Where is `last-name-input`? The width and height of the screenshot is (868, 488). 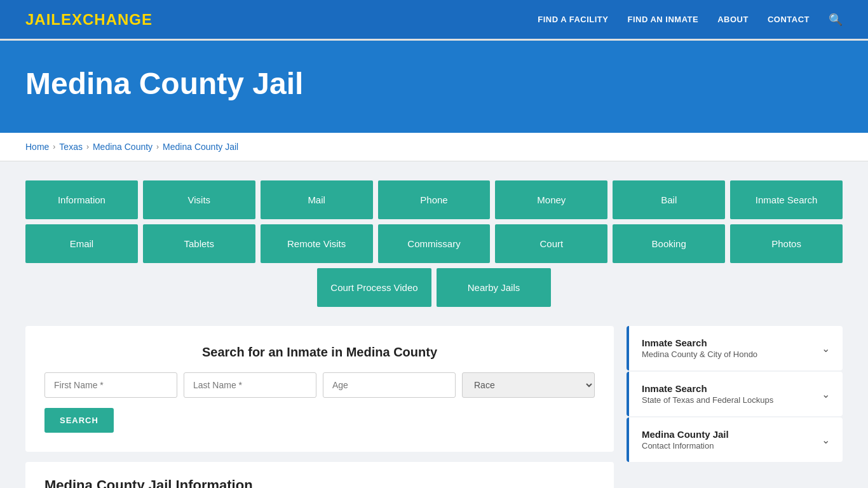
last-name-input is located at coordinates (250, 385).